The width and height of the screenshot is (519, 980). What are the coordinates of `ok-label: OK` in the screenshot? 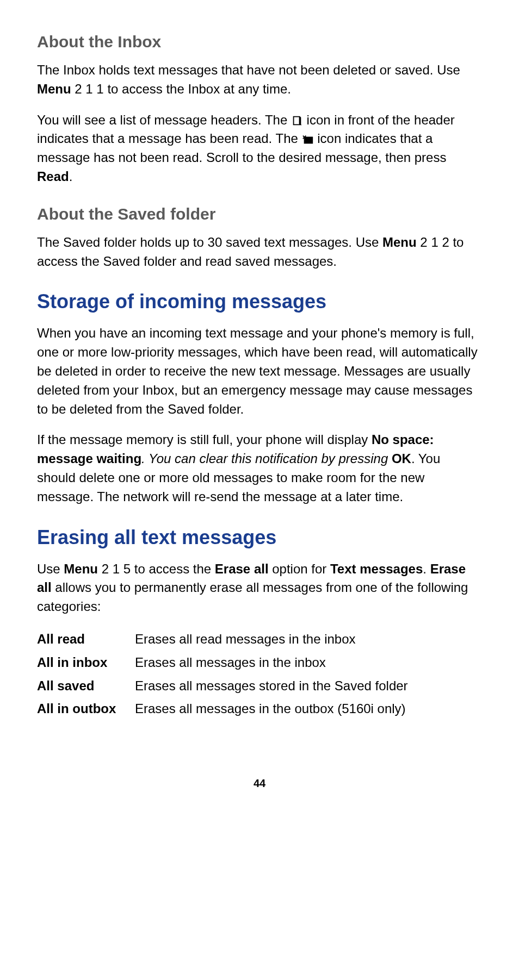 It's located at (401, 459).